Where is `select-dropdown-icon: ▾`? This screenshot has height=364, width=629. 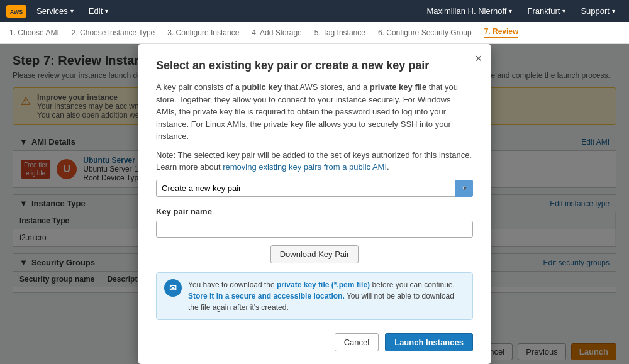
select-dropdown-icon: ▾ is located at coordinates (464, 189).